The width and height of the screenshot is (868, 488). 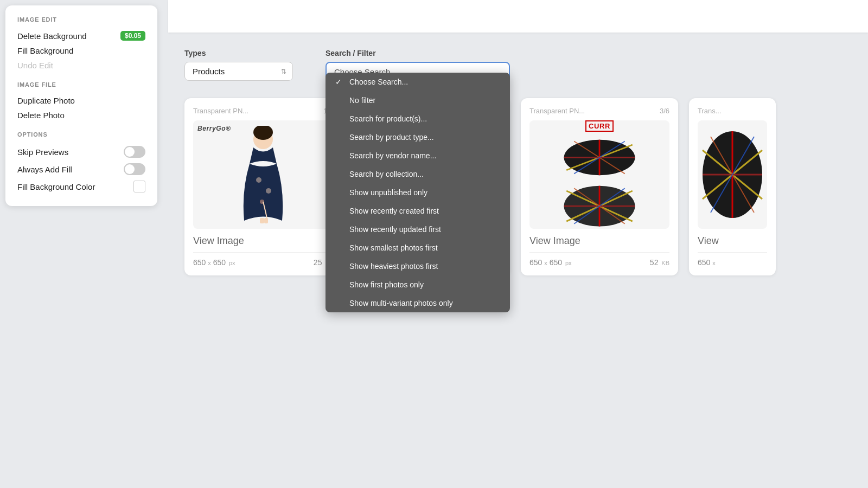 What do you see at coordinates (81, 20) in the screenshot?
I see `section-image-edit-label: IMAGE EDIT` at bounding box center [81, 20].